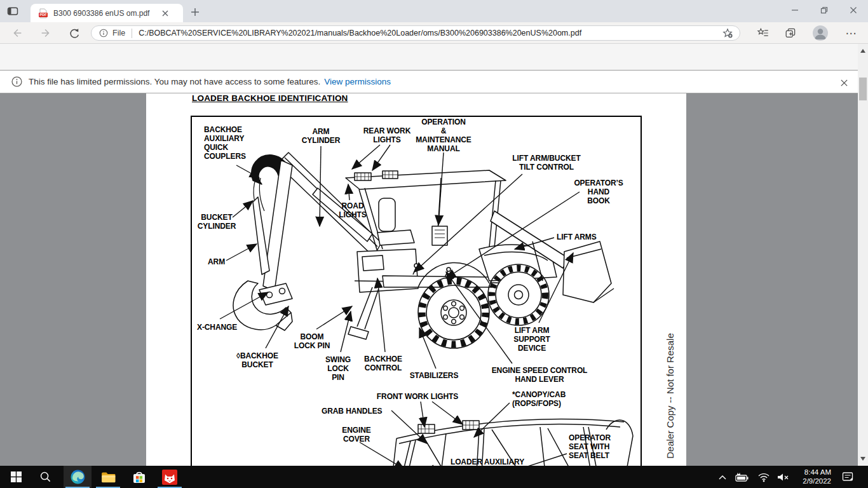 The height and width of the screenshot is (488, 868). What do you see at coordinates (416, 33) in the screenshot?
I see `address-bar: File C:/BOBCAT%20SERVICE%20LIBRARY%20202…` at bounding box center [416, 33].